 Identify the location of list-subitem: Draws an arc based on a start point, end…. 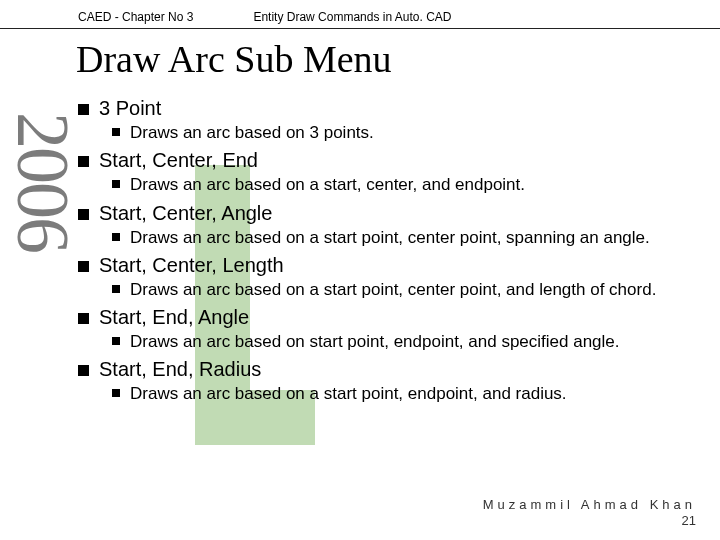
(406, 394).